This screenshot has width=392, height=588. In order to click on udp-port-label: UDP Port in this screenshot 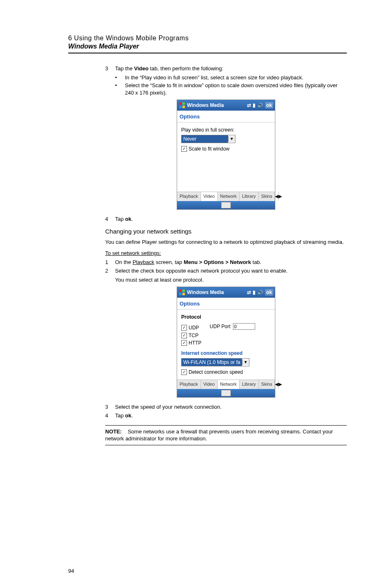, I will do `click(220, 326)`.